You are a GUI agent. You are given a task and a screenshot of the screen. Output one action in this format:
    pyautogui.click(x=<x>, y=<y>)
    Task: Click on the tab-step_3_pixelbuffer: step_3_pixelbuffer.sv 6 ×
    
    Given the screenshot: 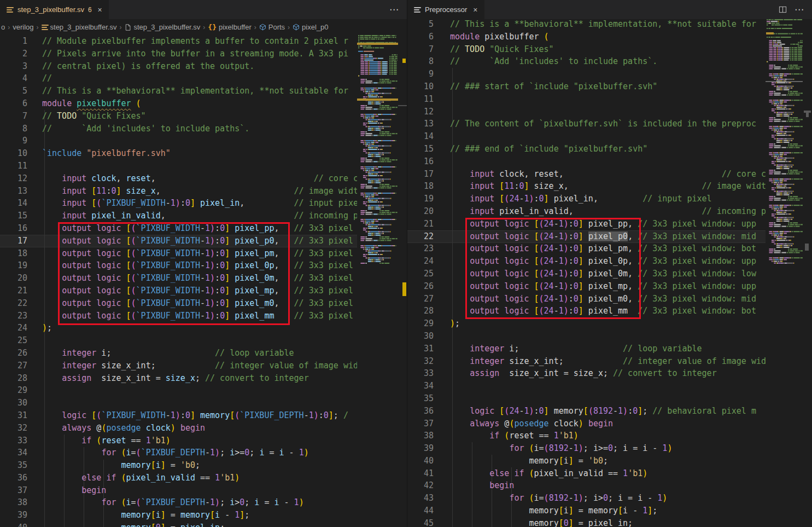 What is the action you would take?
    pyautogui.click(x=55, y=10)
    